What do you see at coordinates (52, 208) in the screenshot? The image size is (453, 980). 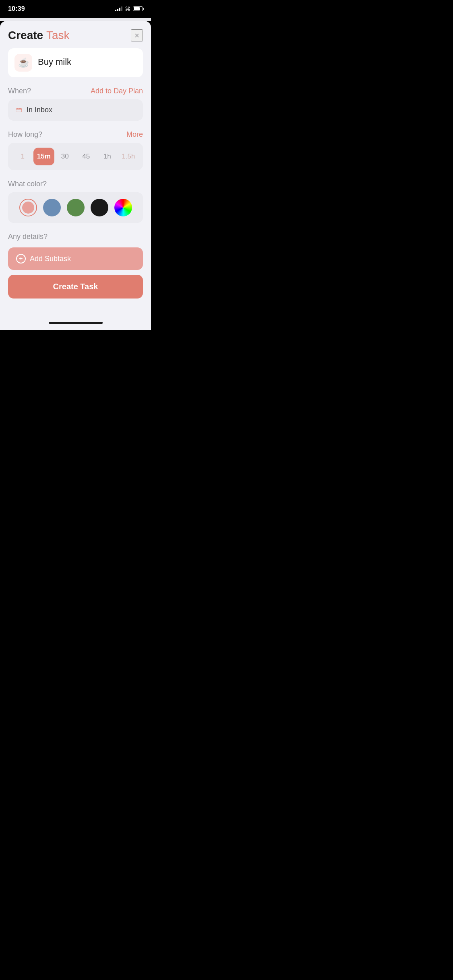 I see `color-option-blue` at bounding box center [52, 208].